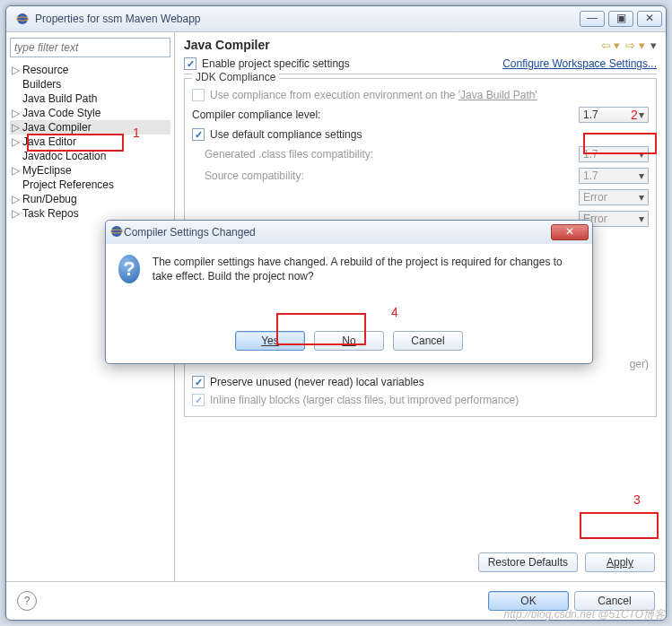  Describe the element at coordinates (27, 601) in the screenshot. I see `help-icon: ?` at that location.